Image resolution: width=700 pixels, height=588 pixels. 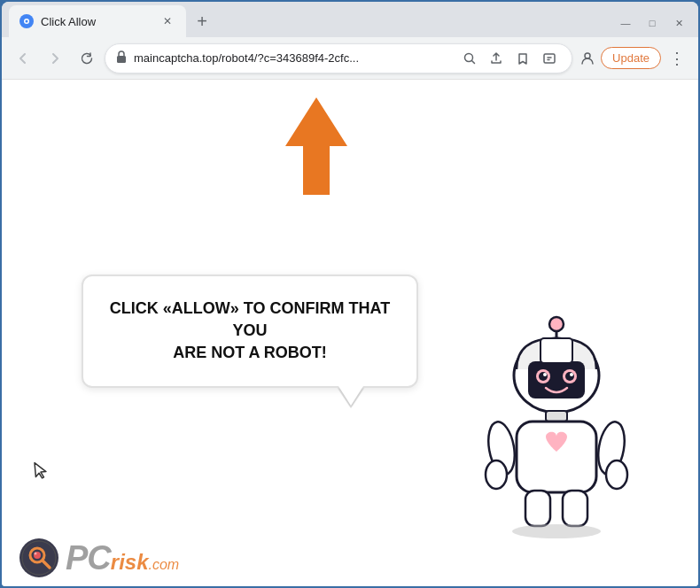 What do you see at coordinates (350, 19) in the screenshot?
I see `tab-bar: Click Allow ✕ + — □ ✕` at bounding box center [350, 19].